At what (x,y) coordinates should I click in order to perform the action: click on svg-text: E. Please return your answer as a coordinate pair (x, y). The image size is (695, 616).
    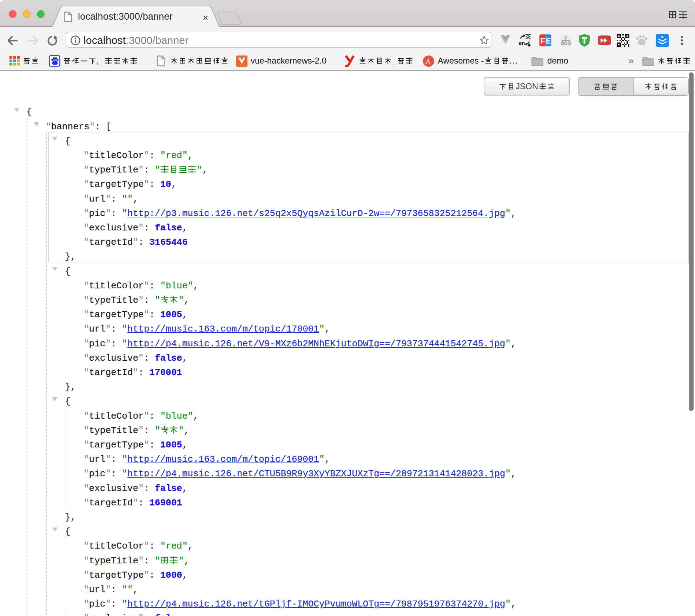
    Looking at the image, I should click on (548, 41).